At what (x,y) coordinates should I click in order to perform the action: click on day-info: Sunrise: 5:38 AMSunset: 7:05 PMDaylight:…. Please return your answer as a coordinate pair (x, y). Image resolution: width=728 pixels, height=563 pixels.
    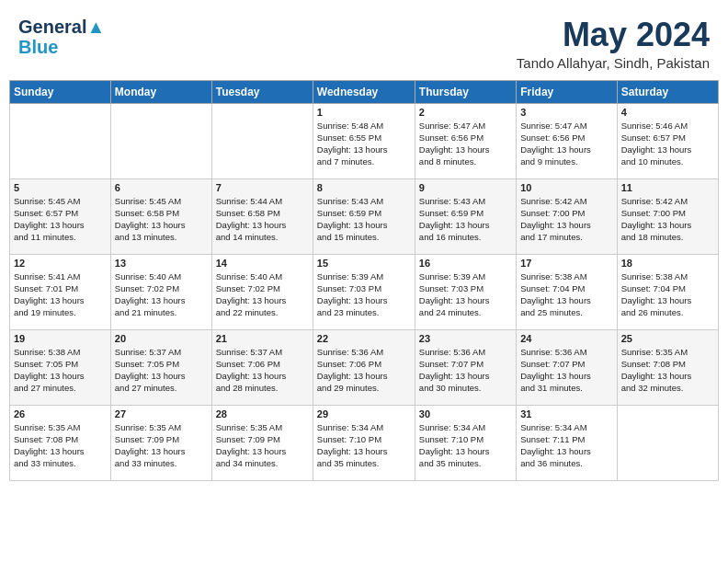
    Looking at the image, I should click on (61, 370).